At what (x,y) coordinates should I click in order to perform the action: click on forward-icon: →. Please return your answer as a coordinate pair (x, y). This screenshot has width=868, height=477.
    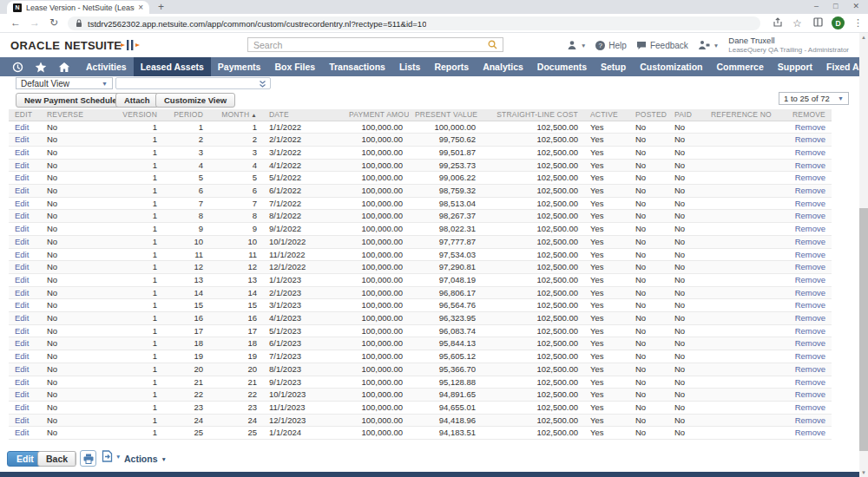
    Looking at the image, I should click on (35, 23).